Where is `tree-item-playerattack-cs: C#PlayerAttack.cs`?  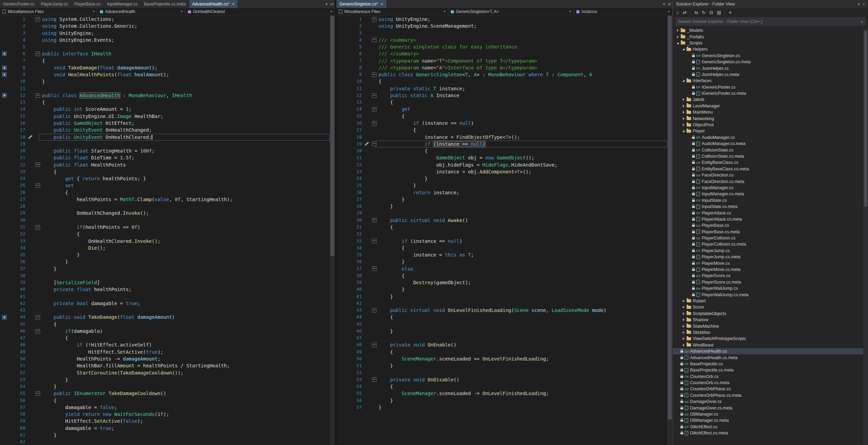
tree-item-playerattack-cs: C#PlayerAttack.cs is located at coordinates (770, 213).